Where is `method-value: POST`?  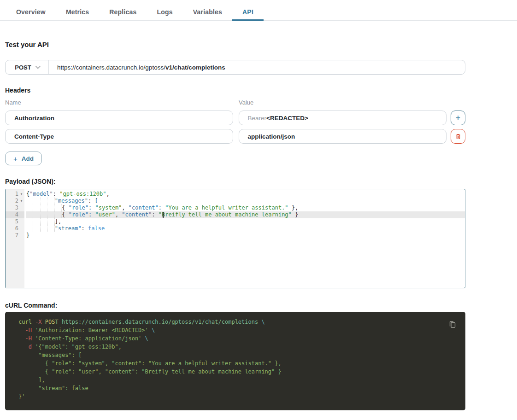
method-value: POST is located at coordinates (23, 67).